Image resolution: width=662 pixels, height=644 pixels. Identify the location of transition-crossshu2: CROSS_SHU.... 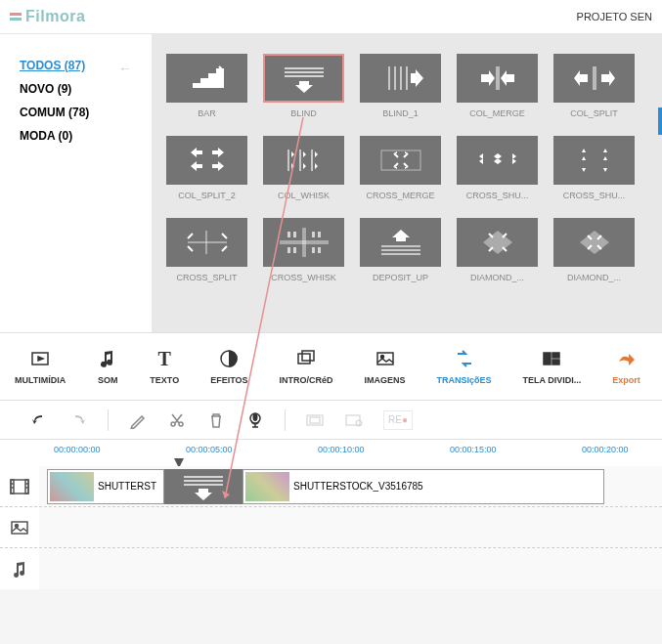
(595, 168).